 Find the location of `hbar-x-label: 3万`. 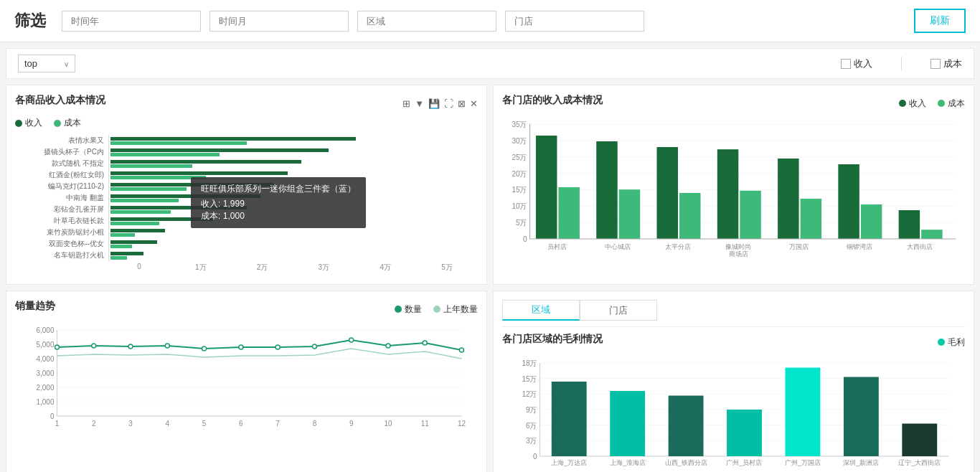

hbar-x-label: 3万 is located at coordinates (324, 268).